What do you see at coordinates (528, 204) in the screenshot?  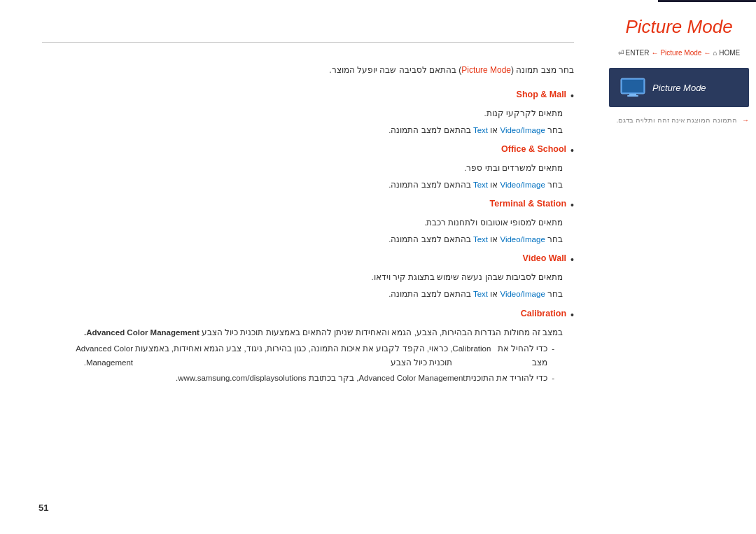 I see `terminal-station-title: Terminal & Station` at bounding box center [528, 204].